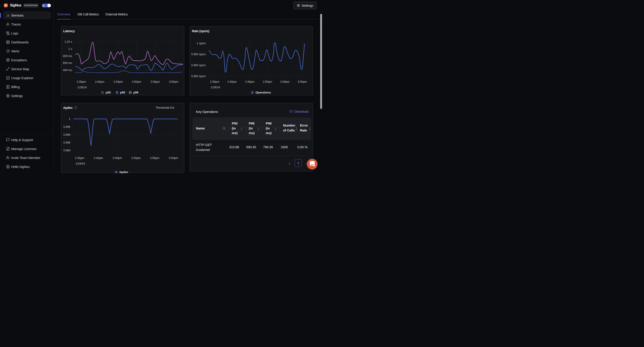 The width and height of the screenshot is (644, 347). I want to click on svg-text: 1 s, so click(70, 49).